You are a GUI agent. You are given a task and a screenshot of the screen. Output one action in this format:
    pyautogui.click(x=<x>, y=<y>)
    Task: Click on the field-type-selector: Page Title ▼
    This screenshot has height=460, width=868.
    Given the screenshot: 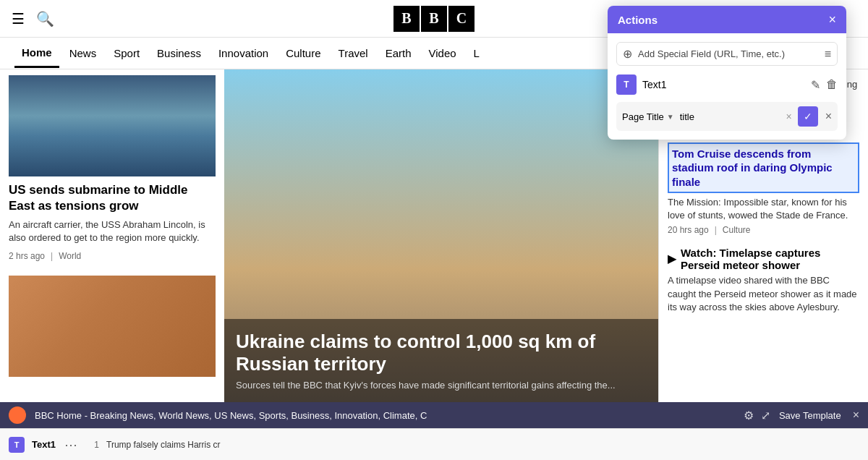 What is the action you would take?
    pyautogui.click(x=648, y=117)
    